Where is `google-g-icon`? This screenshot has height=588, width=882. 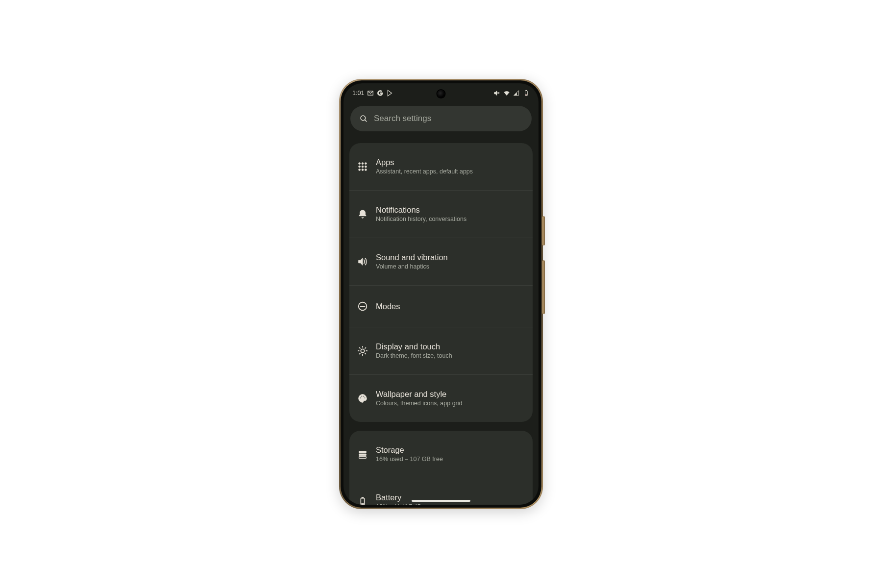 google-g-icon is located at coordinates (380, 93).